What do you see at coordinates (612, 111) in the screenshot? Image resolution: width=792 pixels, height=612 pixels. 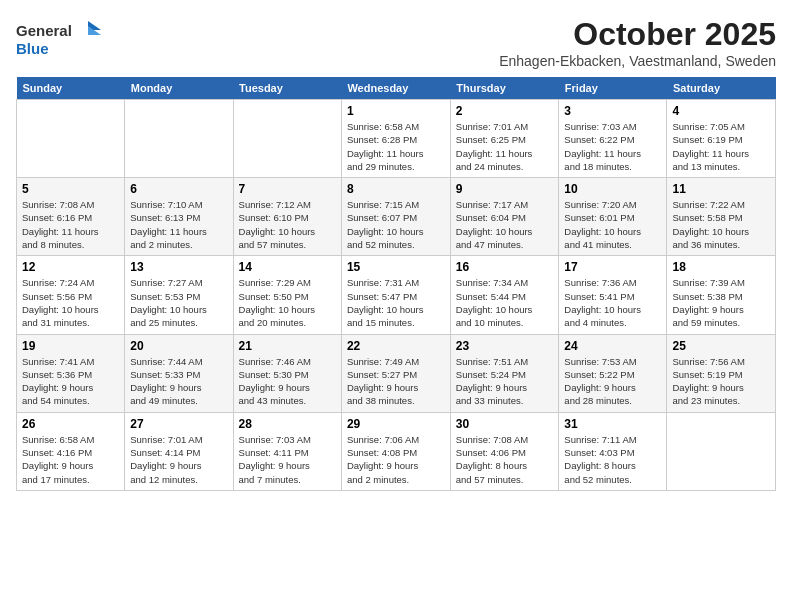 I see `day-number: 3` at bounding box center [612, 111].